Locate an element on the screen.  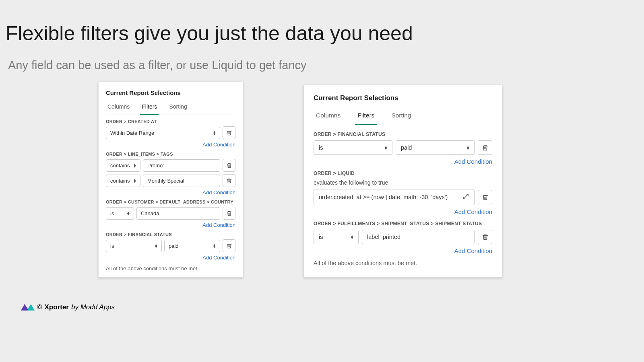
value-input: Canada is located at coordinates (178, 213).